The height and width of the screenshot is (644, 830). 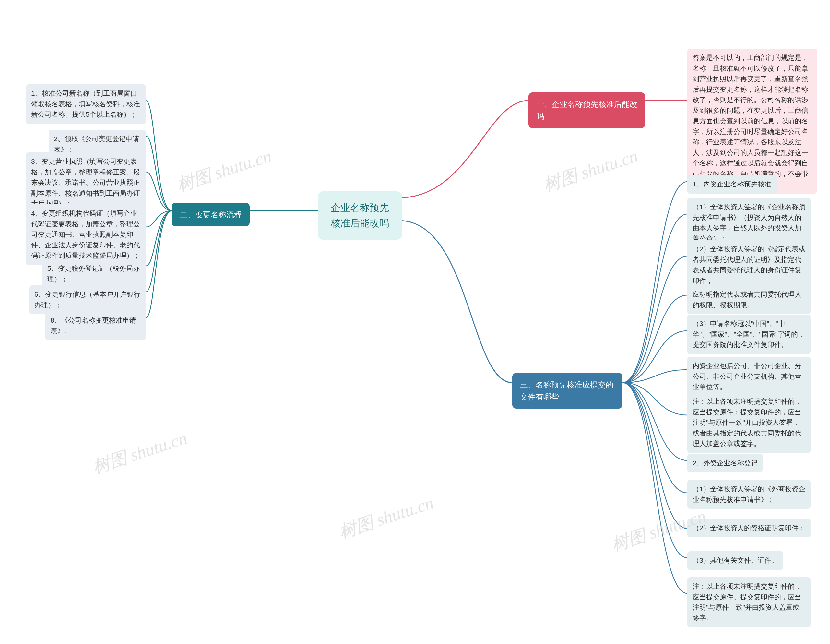 What do you see at coordinates (86, 104) in the screenshot?
I see `branch-2-item-0: 1、核准公司新名称（到工商局窗口领取核名表格，填写核名资料，核准新公司名称。提供…` at bounding box center [86, 104].